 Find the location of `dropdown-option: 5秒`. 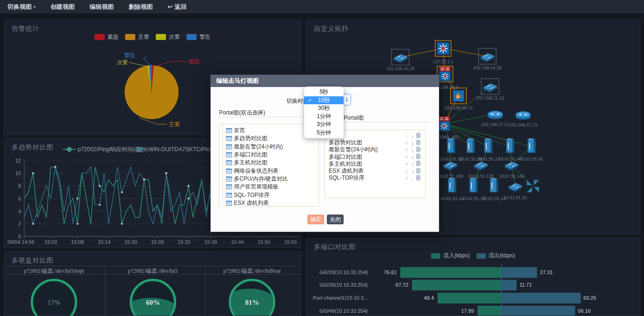

dropdown-option: 5秒 is located at coordinates (324, 92).